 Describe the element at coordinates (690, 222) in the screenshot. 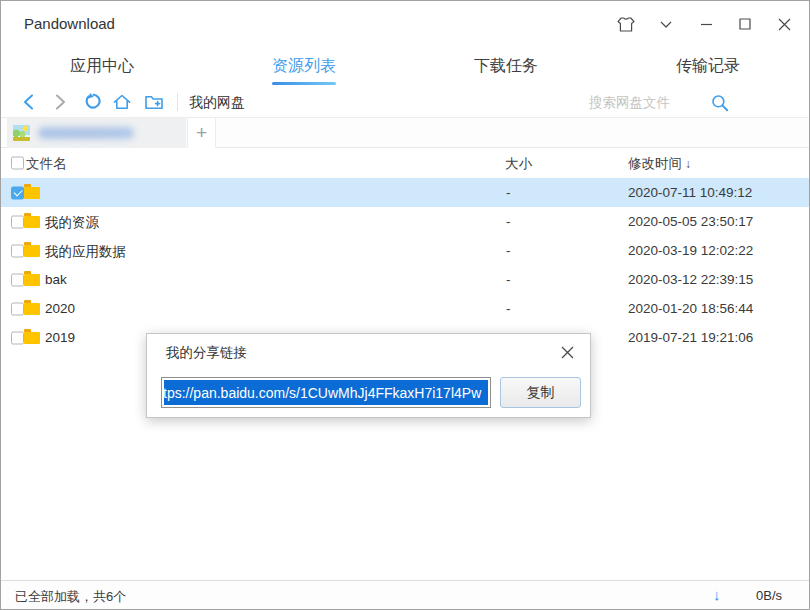

I see `file-modified: 2020-05-05 23:50:17` at that location.